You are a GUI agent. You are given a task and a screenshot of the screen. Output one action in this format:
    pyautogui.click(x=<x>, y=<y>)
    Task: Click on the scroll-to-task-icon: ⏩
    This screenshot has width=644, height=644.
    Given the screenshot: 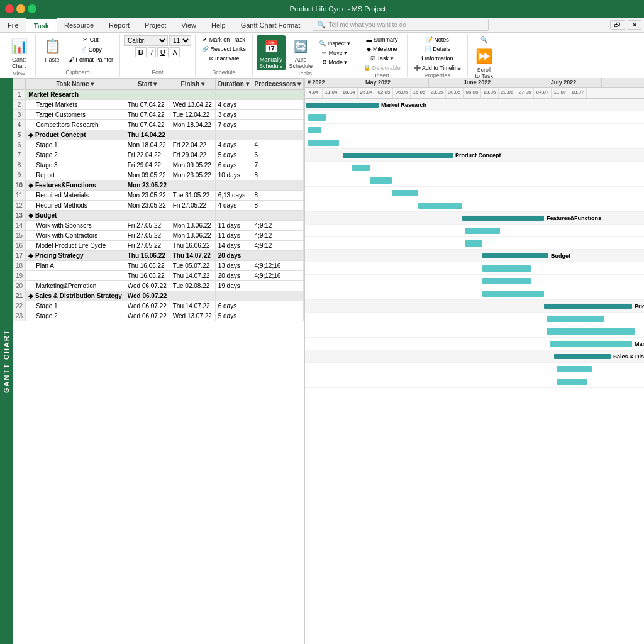 What is the action you would take?
    pyautogui.click(x=484, y=57)
    